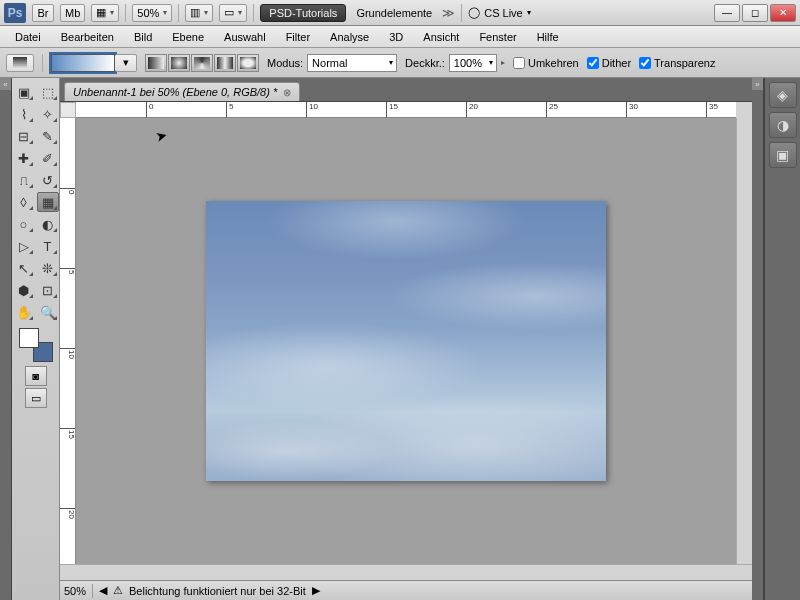 Image resolution: width=800 pixels, height=600 pixels. What do you see at coordinates (68, 110) in the screenshot?
I see `ruler-origin` at bounding box center [68, 110].